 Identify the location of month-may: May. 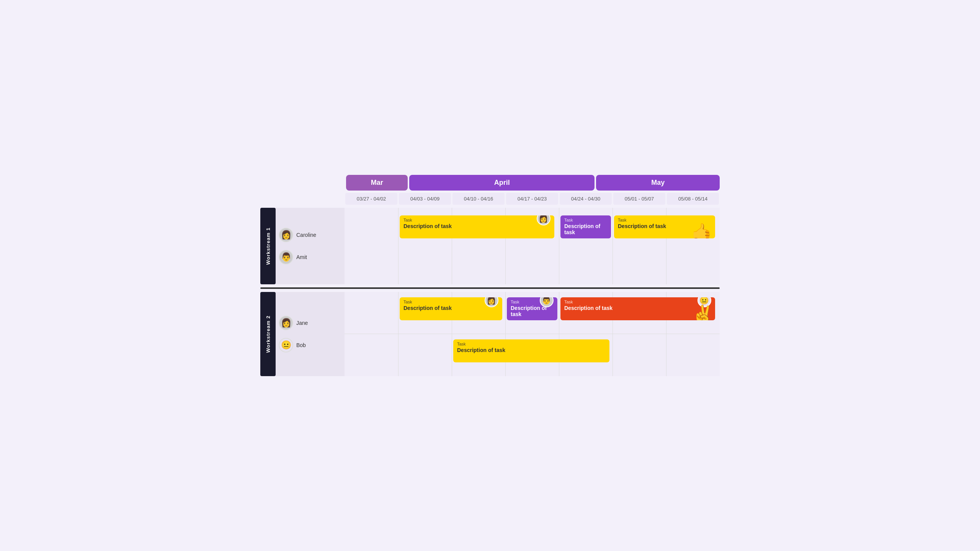
(658, 183).